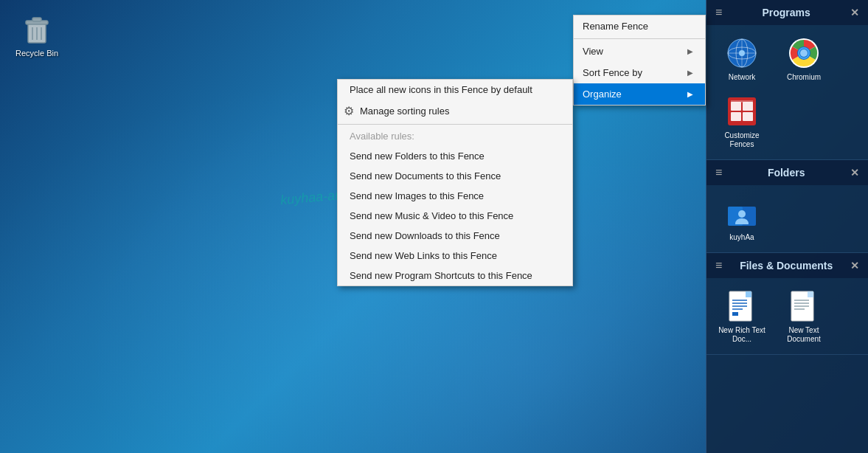  I want to click on fence-files-menu-icon: ≡, so click(718, 266).